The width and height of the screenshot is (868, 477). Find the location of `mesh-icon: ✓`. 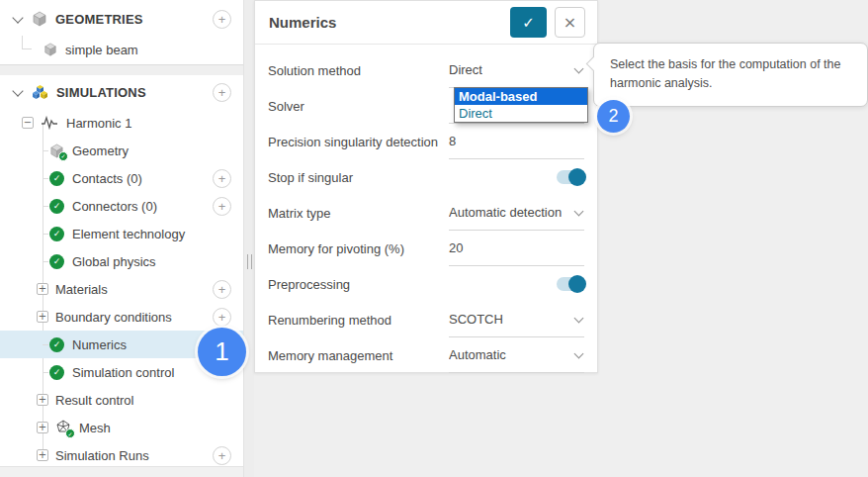

mesh-icon: ✓ is located at coordinates (63, 428).